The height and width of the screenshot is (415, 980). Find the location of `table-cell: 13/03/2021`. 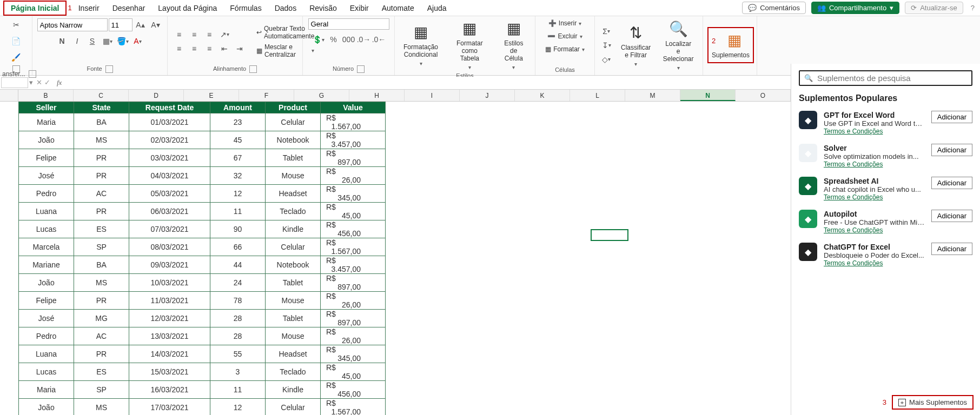

table-cell: 13/03/2021 is located at coordinates (170, 336).